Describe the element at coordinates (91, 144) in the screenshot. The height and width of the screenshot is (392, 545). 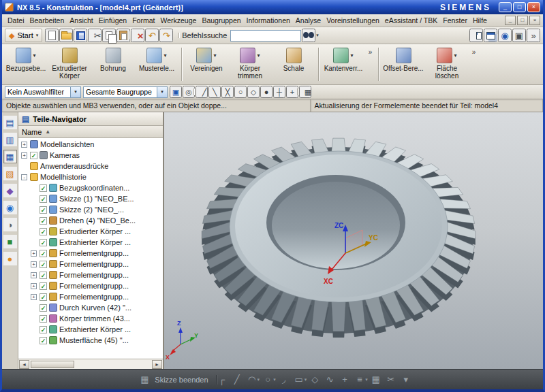
I see `tree-row: + Modellansichten` at that location.